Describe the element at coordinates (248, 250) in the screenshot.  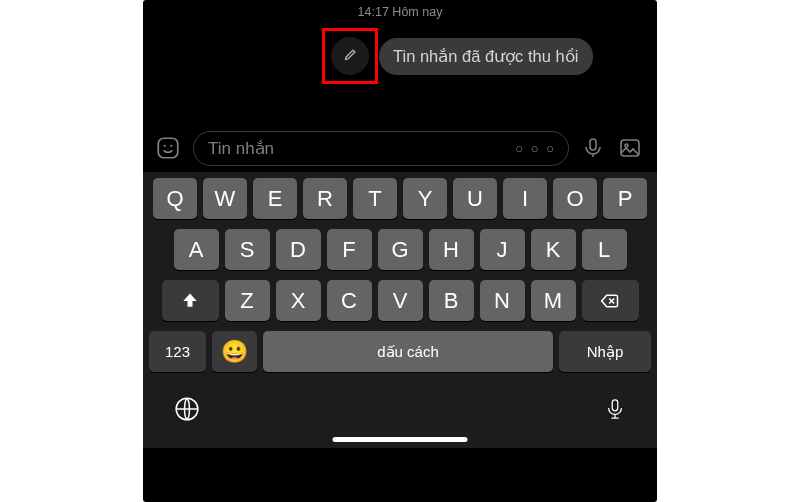
I see `key-s: S` at that location.